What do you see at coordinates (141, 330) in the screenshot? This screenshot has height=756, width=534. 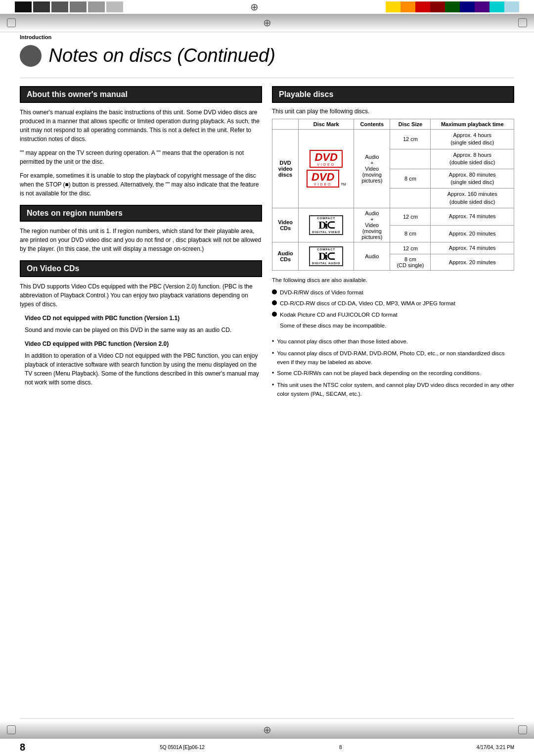 I see `version-1-text: Sound and movie can be played on this DV…` at bounding box center [141, 330].